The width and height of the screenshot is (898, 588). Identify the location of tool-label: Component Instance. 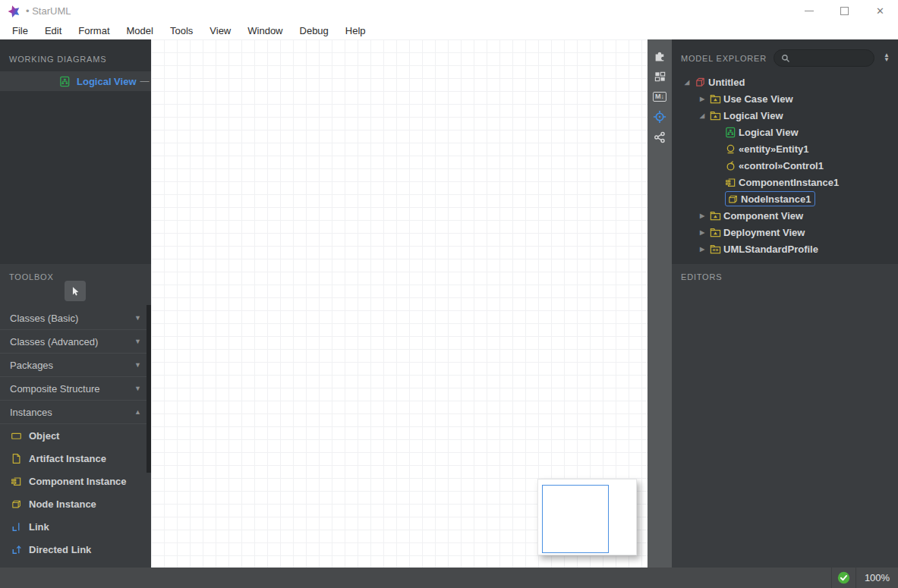
(77, 481).